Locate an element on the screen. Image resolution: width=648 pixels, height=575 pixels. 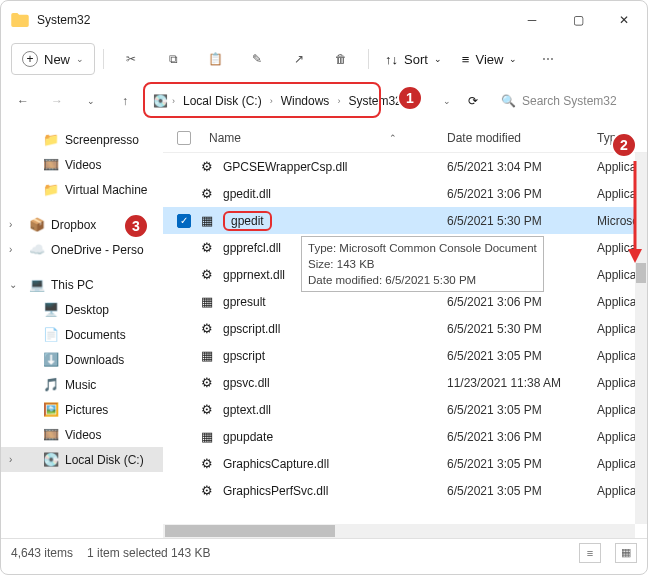
search-input: 🔍 Search System32 is located at coordinates (566, 101).